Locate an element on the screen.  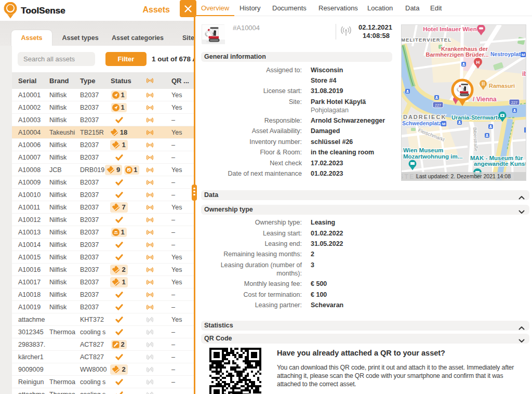
svg-text: Barmherzigen Brüder... is located at coordinates (457, 55).